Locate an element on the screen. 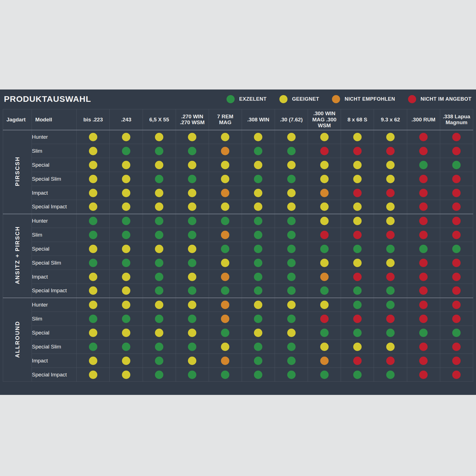 The width and height of the screenshot is (476, 476). table-row: ALLROUNDHunter is located at coordinates (238, 305).